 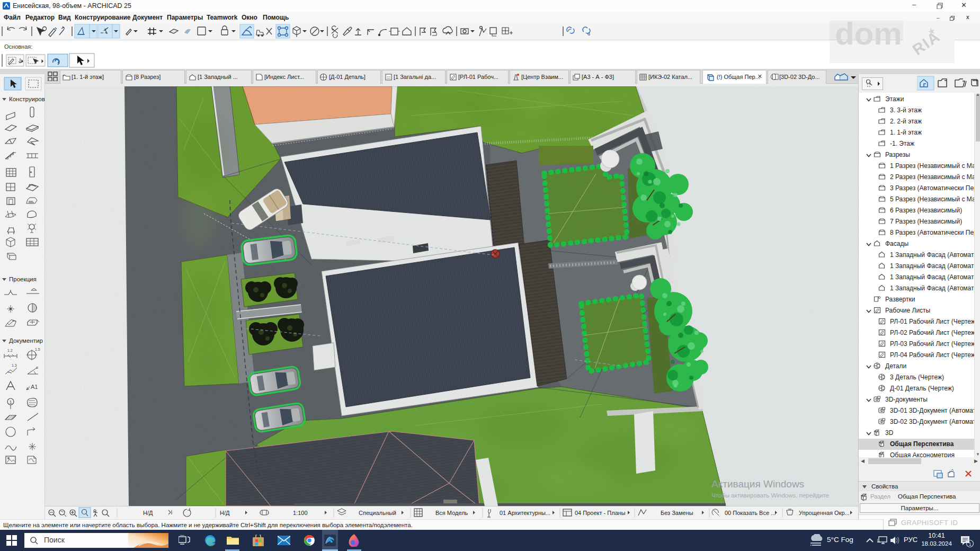 I want to click on svg-text: α, so click(x=37, y=368).